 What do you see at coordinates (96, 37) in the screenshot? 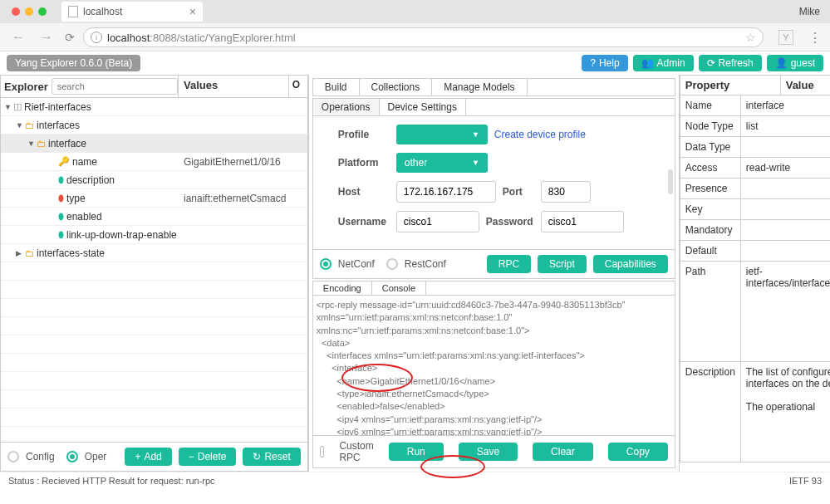
I see `site-info-icon: i` at bounding box center [96, 37].